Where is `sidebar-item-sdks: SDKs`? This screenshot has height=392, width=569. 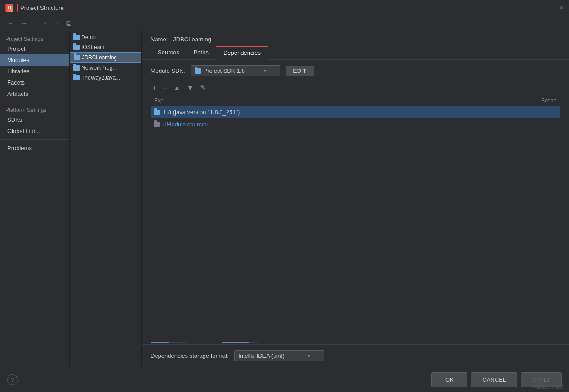 sidebar-item-sdks: SDKs is located at coordinates (35, 120).